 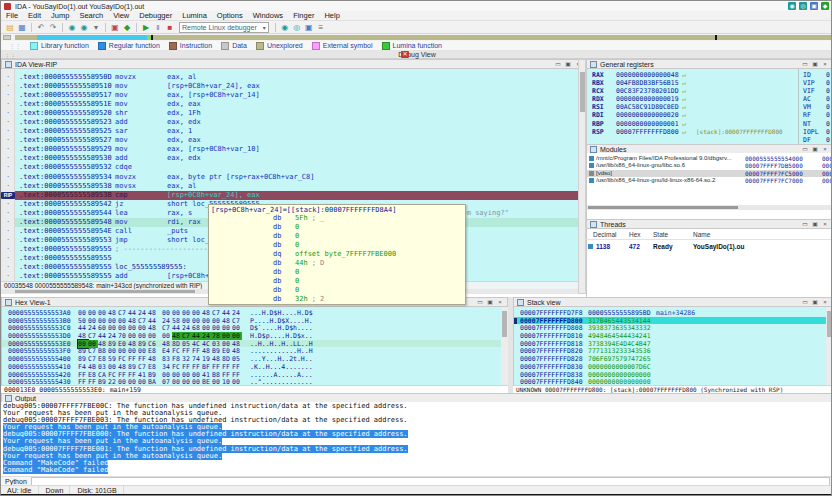 I want to click on flag-row: DF0, so click(x=816, y=140).